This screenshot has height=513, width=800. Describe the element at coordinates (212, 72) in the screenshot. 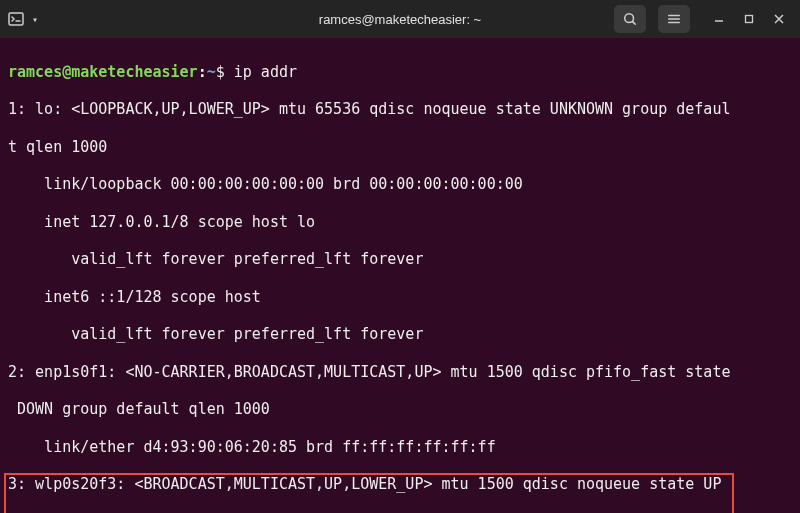

I see `prompt-path: ~` at that location.